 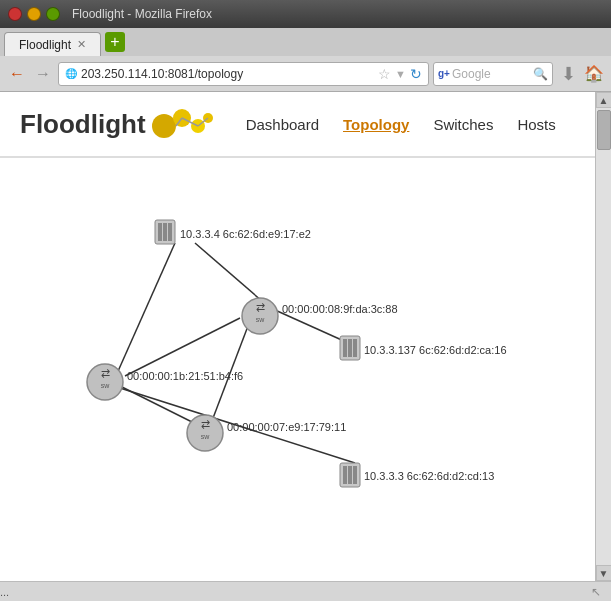 I want to click on address-bar: ← → 🌐 203.250.114.10:8081/topology ☆ ▼ ↻…, so click(x=306, y=74).